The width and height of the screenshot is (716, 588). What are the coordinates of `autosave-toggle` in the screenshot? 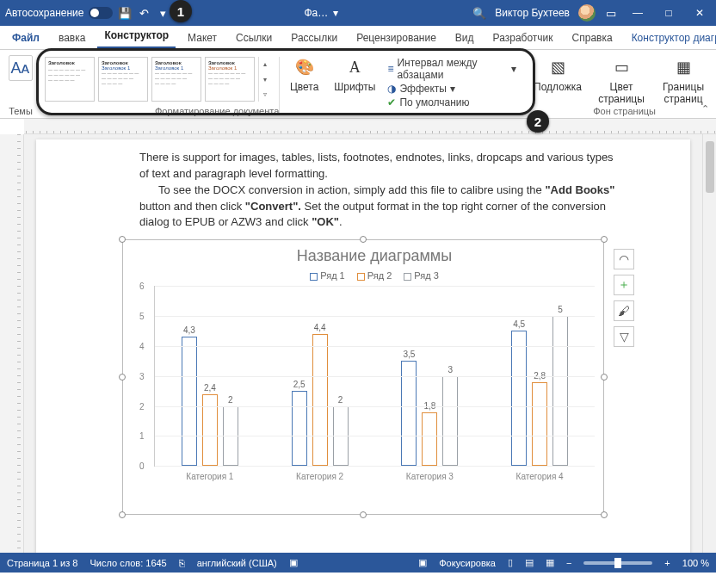 It's located at (101, 13).